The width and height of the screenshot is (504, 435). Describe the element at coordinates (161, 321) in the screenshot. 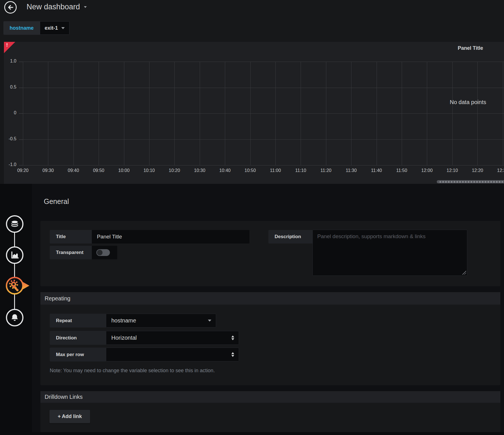

I see `repeat-select: hostname` at that location.